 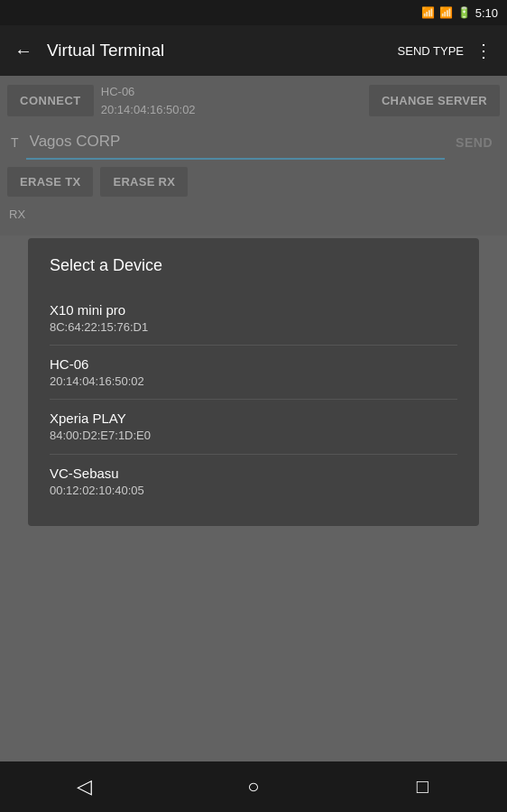 What do you see at coordinates (254, 482) in the screenshot?
I see `device-item-3: VC-Sebasu 00:12:02:10:40:05` at bounding box center [254, 482].